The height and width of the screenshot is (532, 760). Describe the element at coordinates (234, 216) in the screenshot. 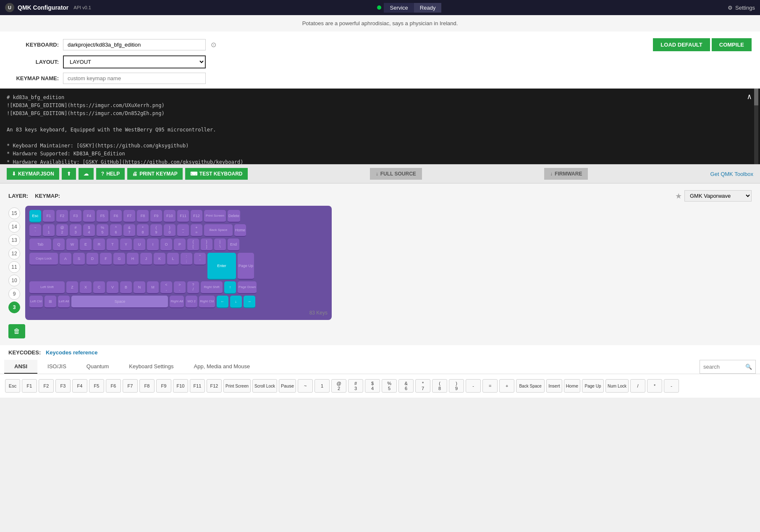

I see `key-delete: Delete` at that location.